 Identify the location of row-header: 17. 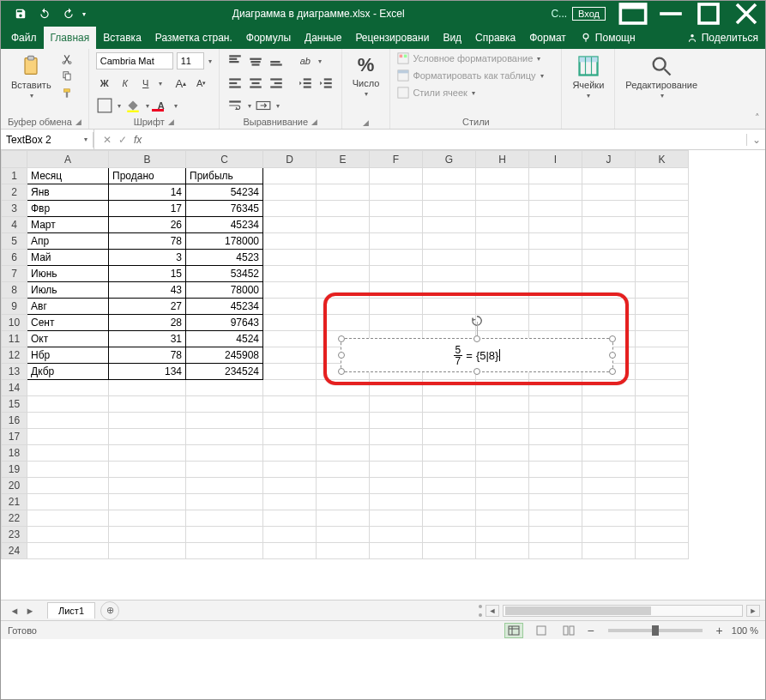
(15, 438).